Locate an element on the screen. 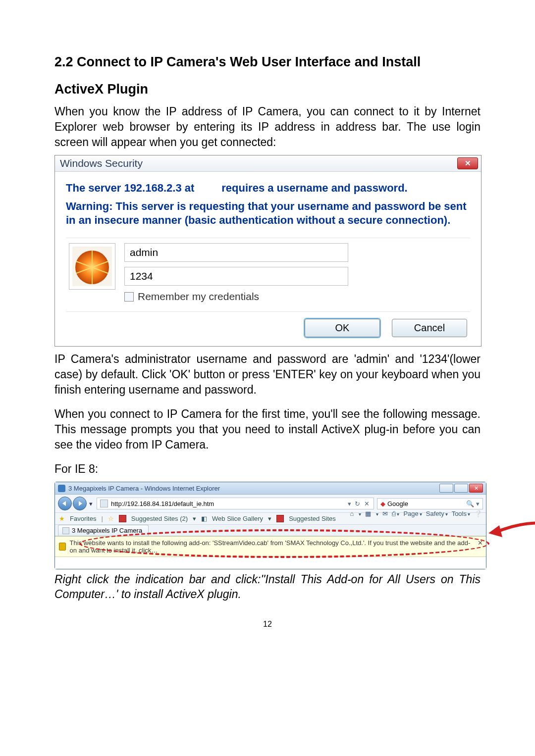 This screenshot has width=535, height=756. window-close-button: ✕ is located at coordinates (476, 488).